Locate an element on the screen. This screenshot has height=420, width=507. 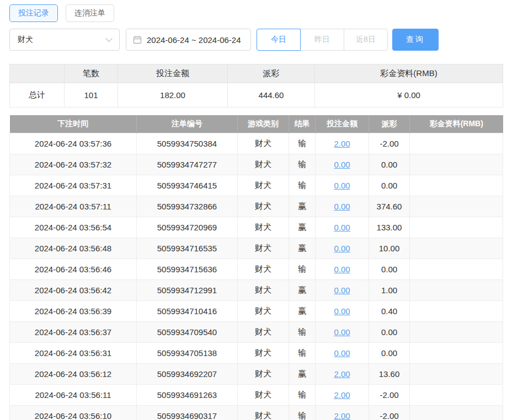
order-id-cell: 5059934692207 is located at coordinates (188, 374).